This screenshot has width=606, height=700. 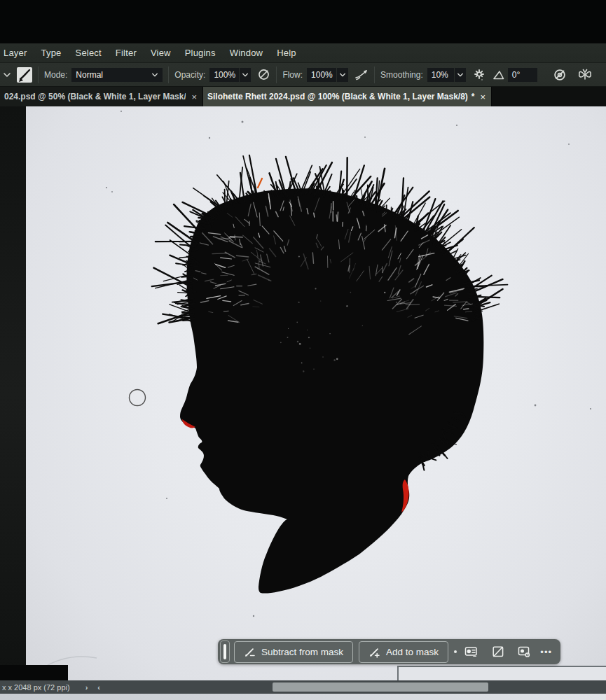 What do you see at coordinates (361, 75) in the screenshot?
I see `airbrush-icon` at bounding box center [361, 75].